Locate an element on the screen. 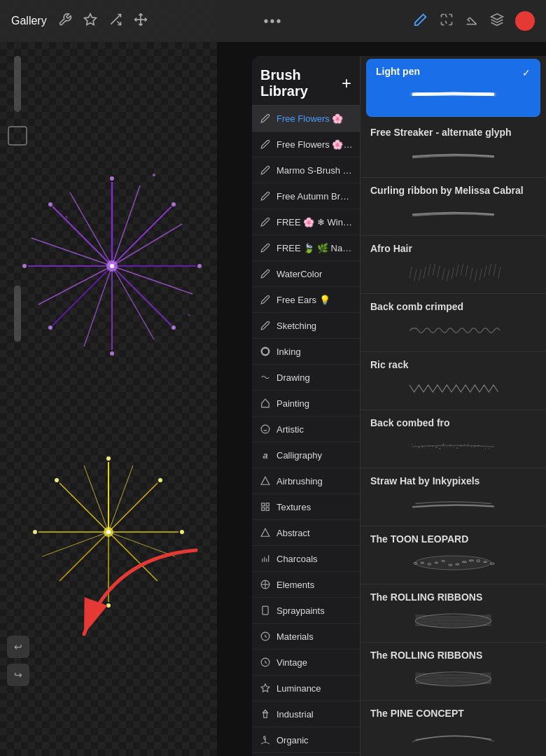 This screenshot has height=756, width=546. wrench-button is located at coordinates (65, 21).